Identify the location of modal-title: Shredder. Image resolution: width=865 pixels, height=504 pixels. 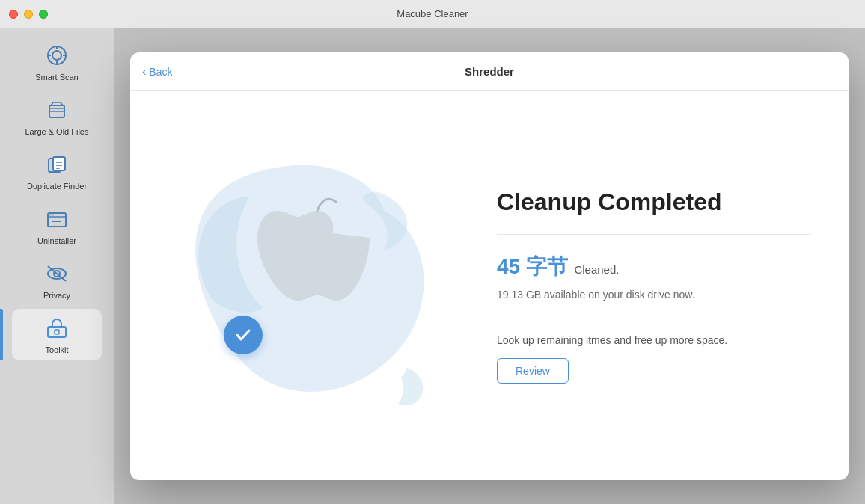
(489, 72).